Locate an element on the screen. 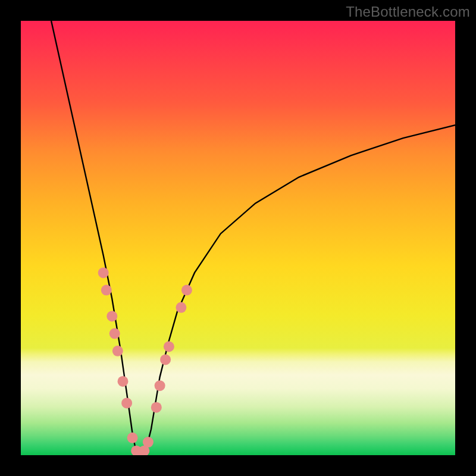 Image resolution: width=476 pixels, height=476 pixels. watermark-text: TheBottleneck.com is located at coordinates (408, 12).